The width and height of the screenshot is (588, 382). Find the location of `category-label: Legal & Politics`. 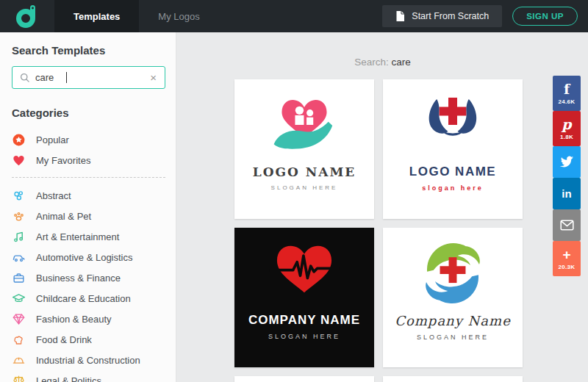

category-label: Legal & Politics is located at coordinates (69, 379).